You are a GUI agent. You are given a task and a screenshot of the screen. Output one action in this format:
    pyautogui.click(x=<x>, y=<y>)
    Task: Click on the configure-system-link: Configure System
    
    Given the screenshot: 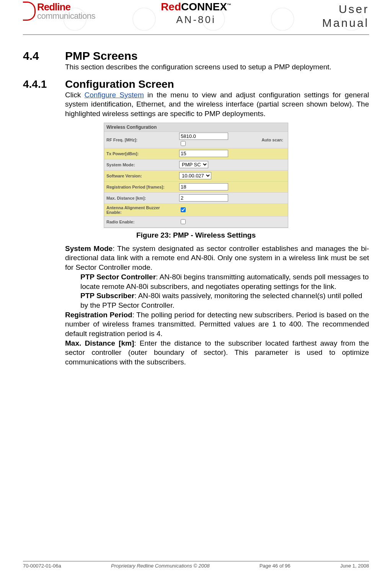 What is the action you would take?
    pyautogui.click(x=114, y=95)
    